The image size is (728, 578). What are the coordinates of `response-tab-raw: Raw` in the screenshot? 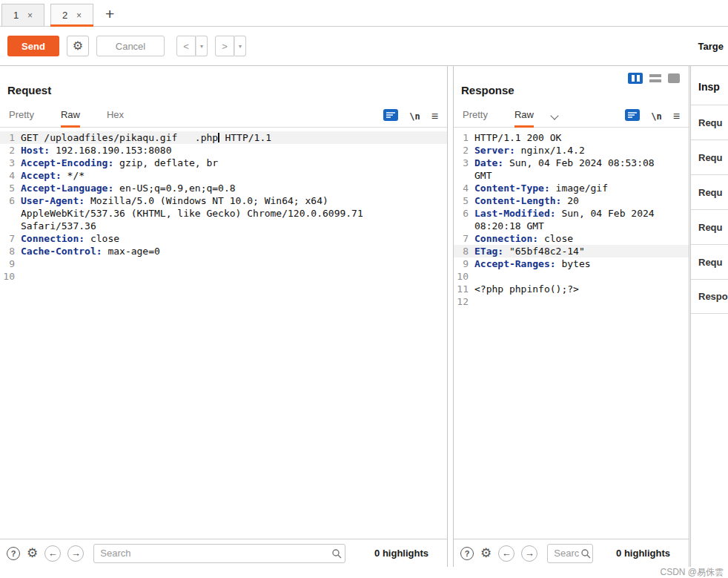 It's located at (524, 116).